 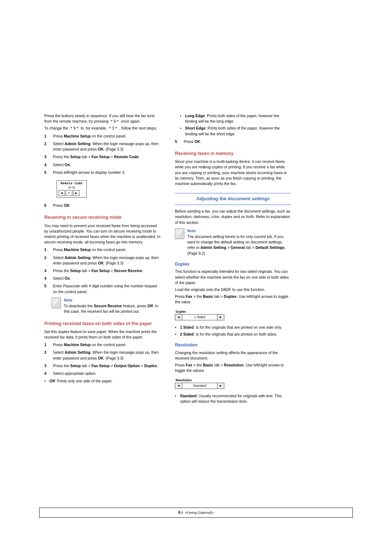 I want to click on bullet-text: Off: Prints only one side of the paper., so click(x=81, y=381).